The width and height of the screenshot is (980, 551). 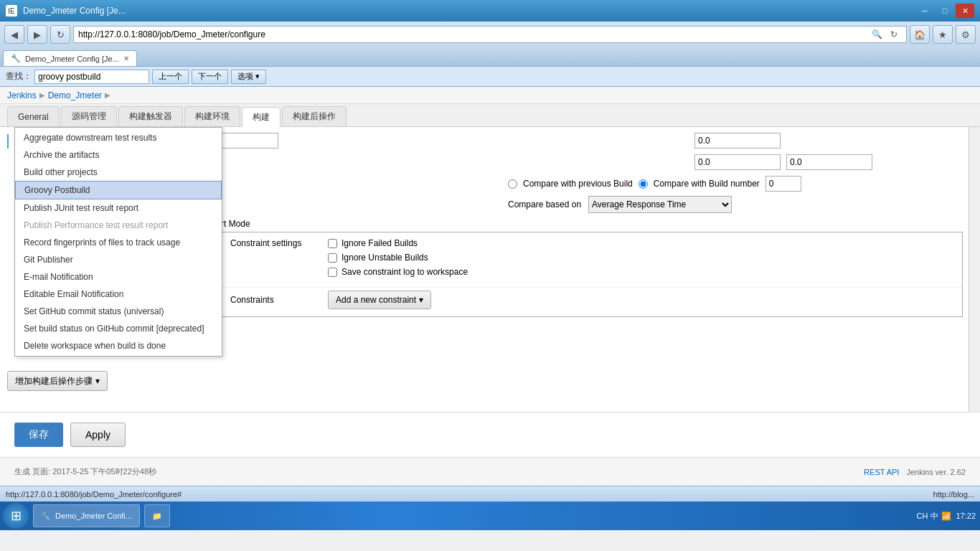 I want to click on clock: 17:22, so click(x=966, y=516).